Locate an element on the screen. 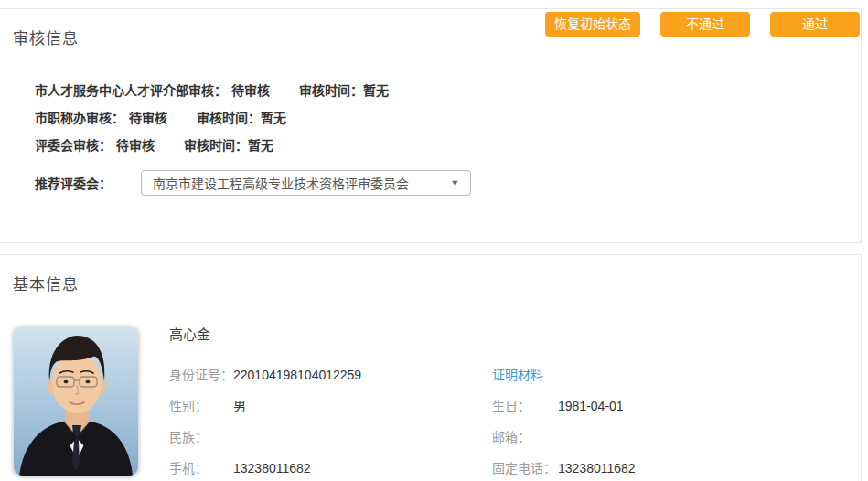 The height and width of the screenshot is (481, 868). field-label: 性别： is located at coordinates (201, 406).